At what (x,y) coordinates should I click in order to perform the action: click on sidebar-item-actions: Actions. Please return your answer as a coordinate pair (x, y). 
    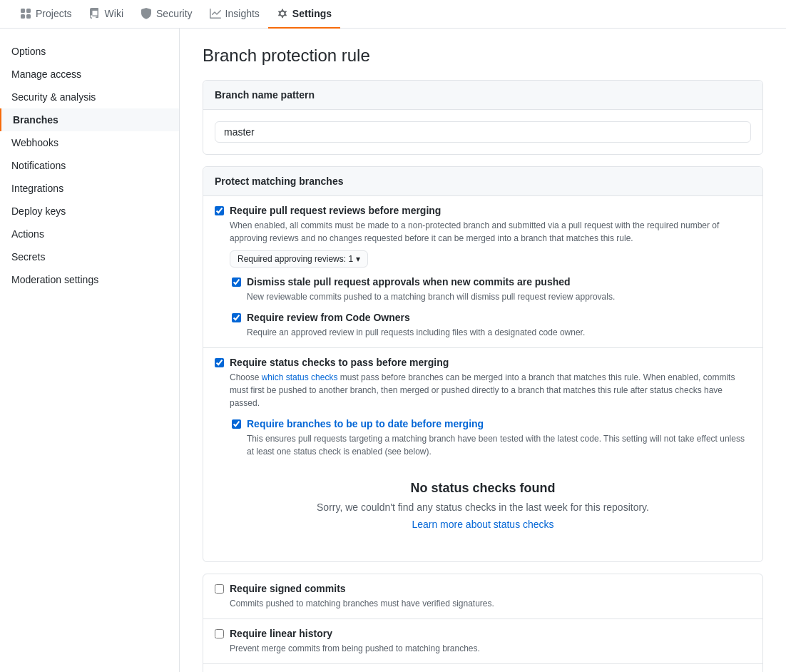
    Looking at the image, I should click on (90, 234).